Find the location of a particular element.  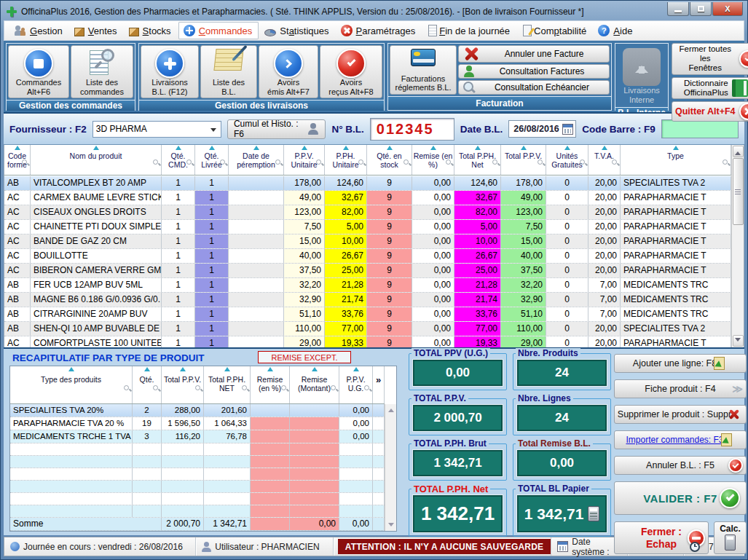

consultation-factures-button: Consultation Factures is located at coordinates (534, 71).